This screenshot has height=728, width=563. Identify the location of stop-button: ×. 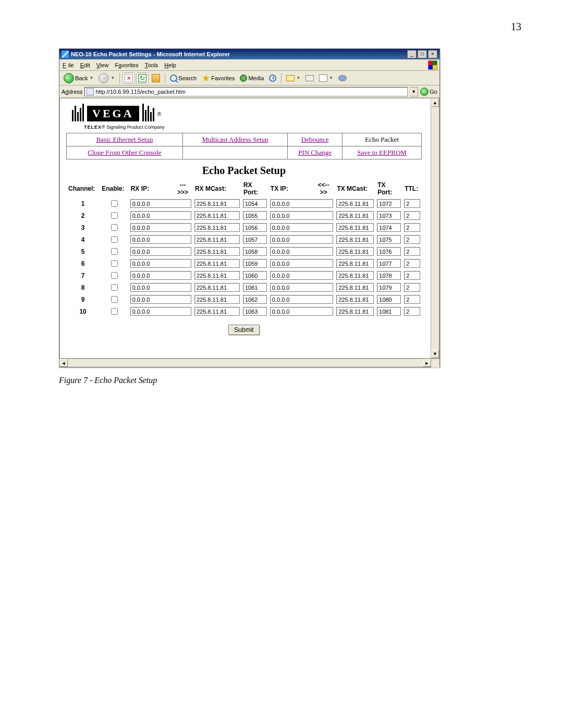
(129, 78).